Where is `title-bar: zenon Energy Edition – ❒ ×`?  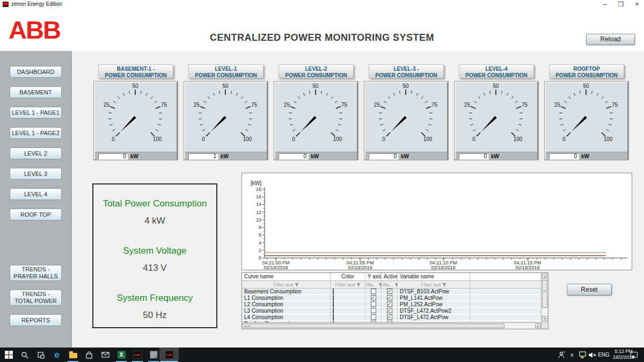 title-bar: zenon Energy Edition – ❒ × is located at coordinates (322, 4).